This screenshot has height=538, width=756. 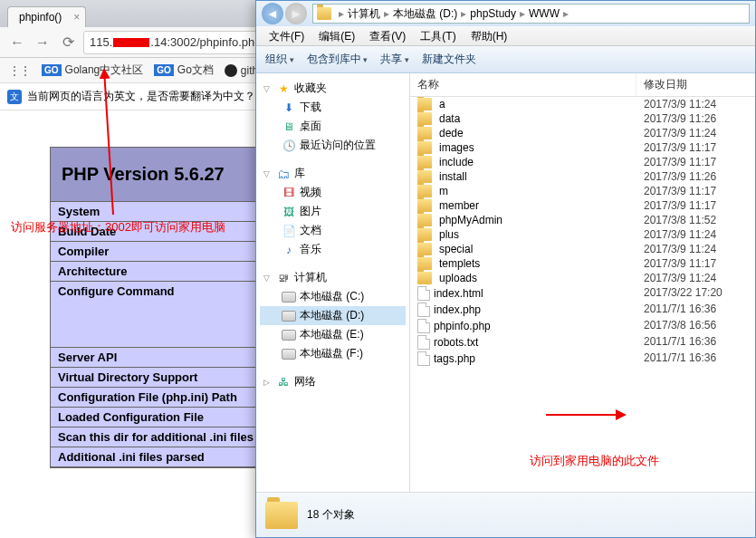 What do you see at coordinates (457, 310) in the screenshot?
I see `file-name: index.php` at bounding box center [457, 310].